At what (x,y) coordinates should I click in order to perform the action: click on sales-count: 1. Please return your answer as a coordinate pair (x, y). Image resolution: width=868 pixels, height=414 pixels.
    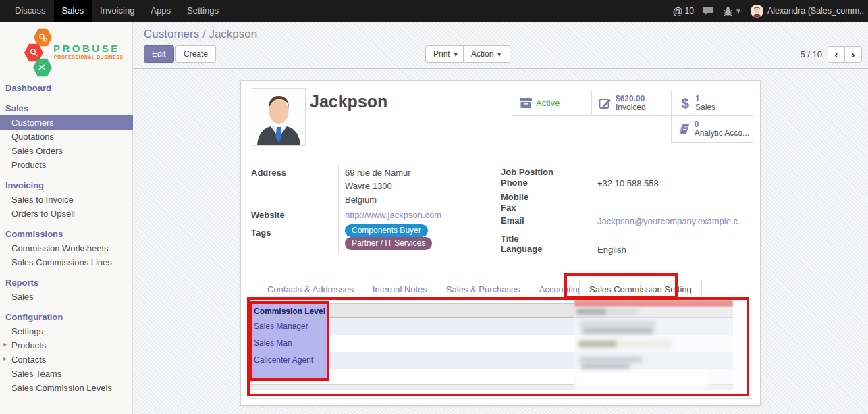
    Looking at the image, I should click on (705, 99).